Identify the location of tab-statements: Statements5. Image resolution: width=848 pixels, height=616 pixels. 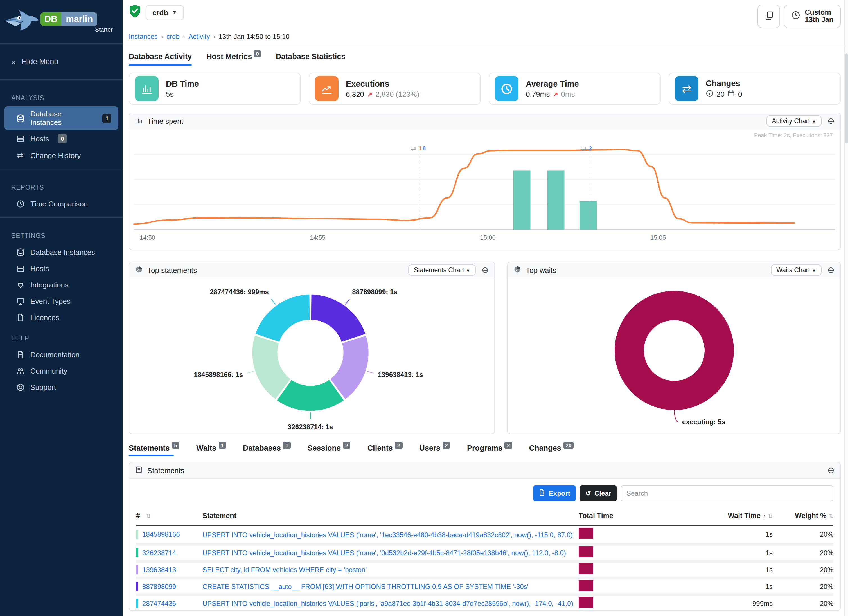
(154, 450).